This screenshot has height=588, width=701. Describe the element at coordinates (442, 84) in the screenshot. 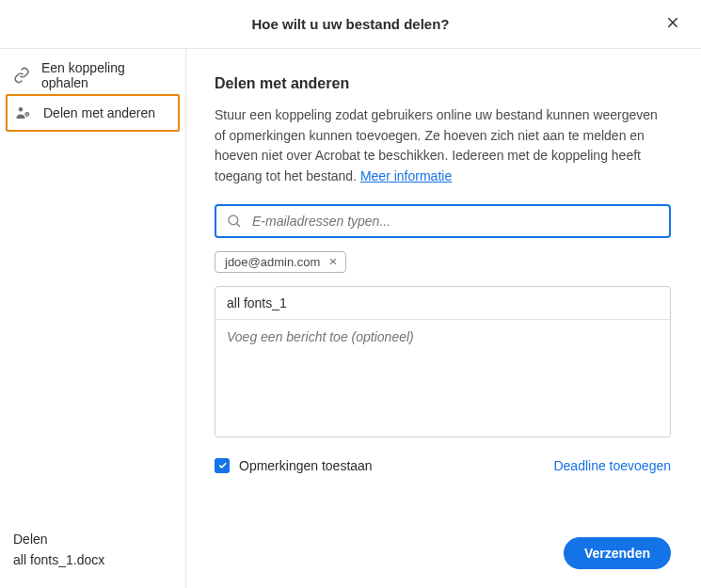

I see `main-title: Delen met anderen` at that location.